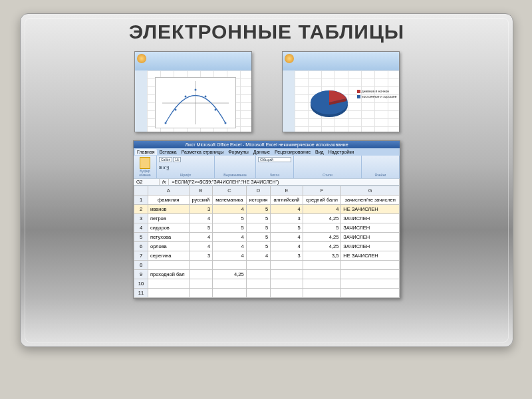 The image size is (532, 399). Describe the element at coordinates (267, 275) in the screenshot. I see `table-row: 9проходной бал4,25` at that location.